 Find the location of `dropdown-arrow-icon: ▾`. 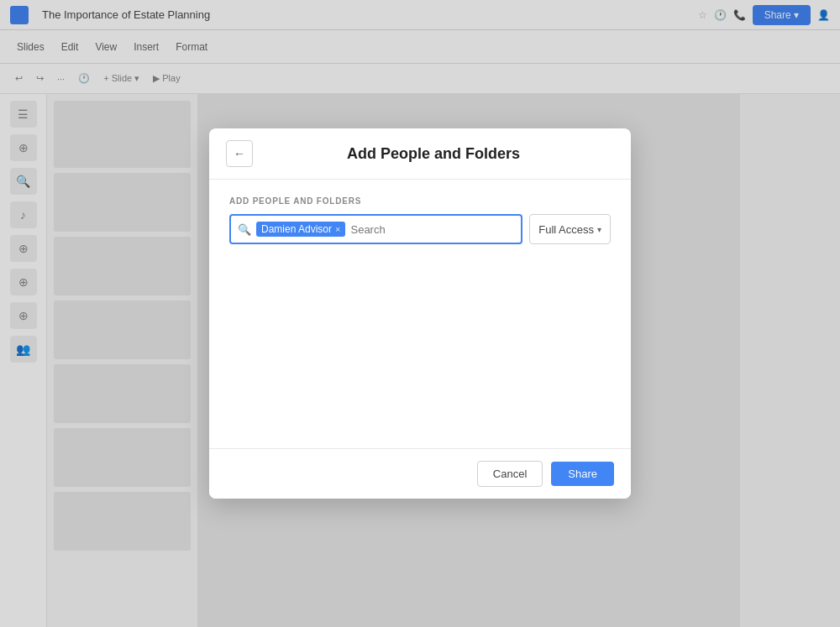

dropdown-arrow-icon: ▾ is located at coordinates (600, 230).